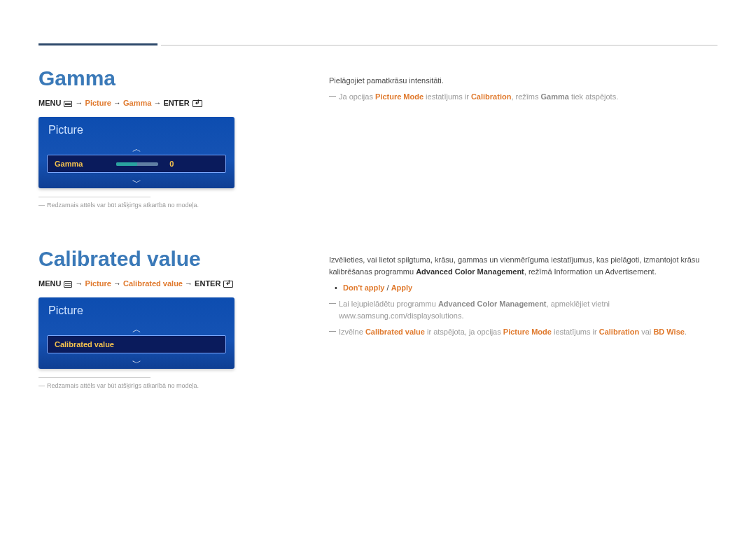 Image resolution: width=756 pixels, height=534 pixels. I want to click on calibrated-right-column: Izvēlieties, vai lietot spilgtuma, krāsu…, so click(524, 298).